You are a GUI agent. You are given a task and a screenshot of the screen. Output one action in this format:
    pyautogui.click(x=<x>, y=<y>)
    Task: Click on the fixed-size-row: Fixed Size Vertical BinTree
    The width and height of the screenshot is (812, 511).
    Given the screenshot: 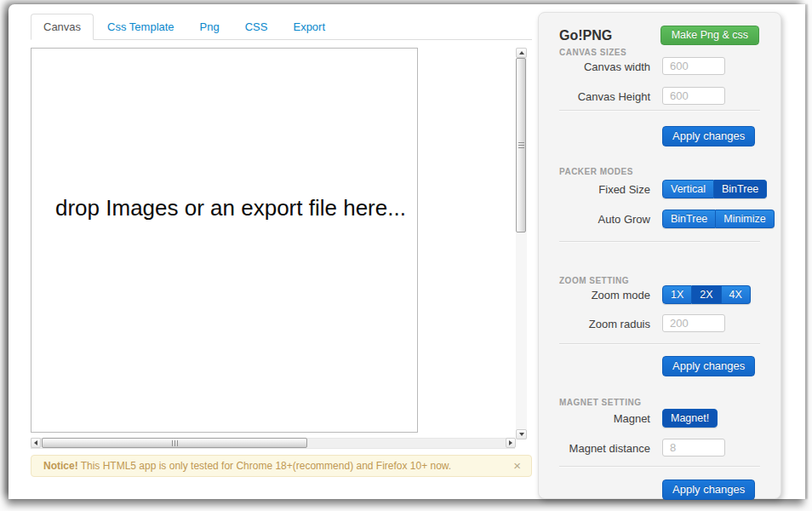 What is the action you would take?
    pyautogui.click(x=663, y=190)
    